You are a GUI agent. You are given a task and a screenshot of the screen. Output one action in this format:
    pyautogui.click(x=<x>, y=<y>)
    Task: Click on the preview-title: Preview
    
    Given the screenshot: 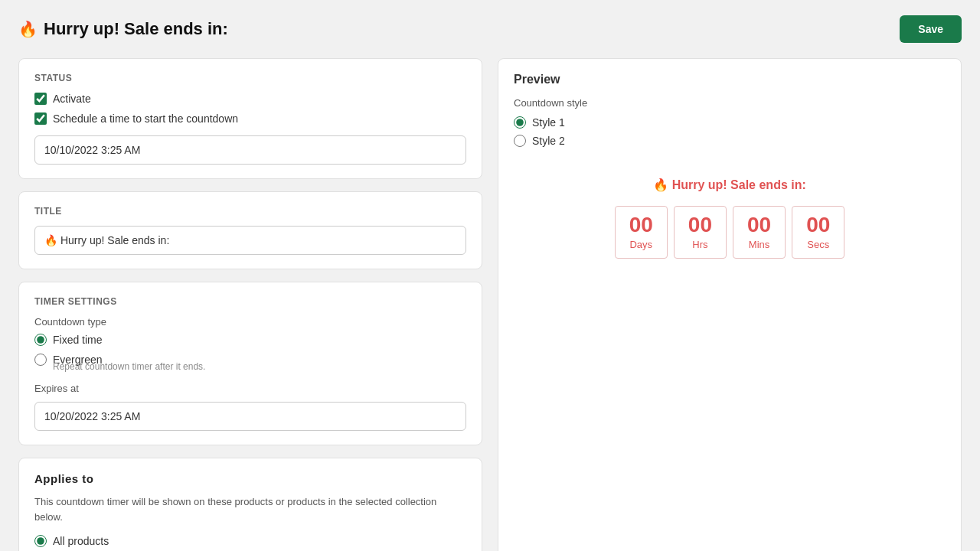 What is the action you would take?
    pyautogui.click(x=730, y=80)
    